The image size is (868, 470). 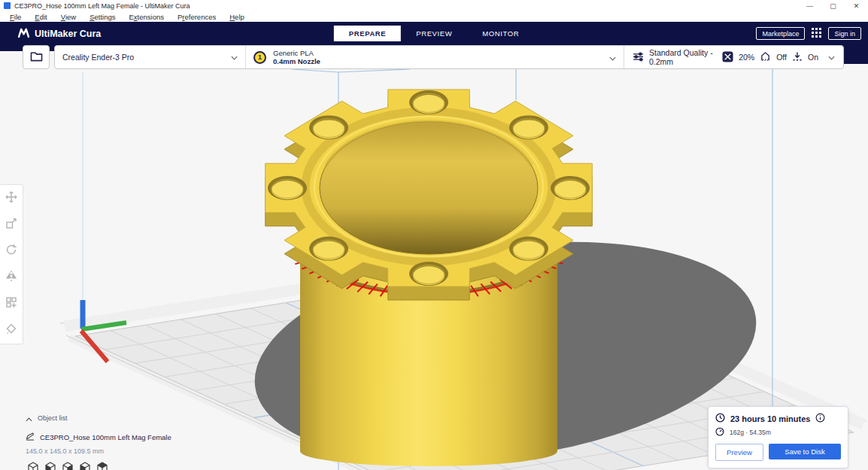 I want to click on marketplace-button: Marketplace, so click(x=781, y=33).